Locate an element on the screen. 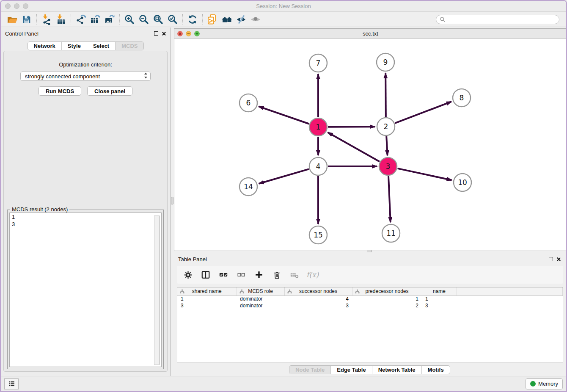 The height and width of the screenshot is (392, 567). zoom-fit-icon is located at coordinates (158, 19).